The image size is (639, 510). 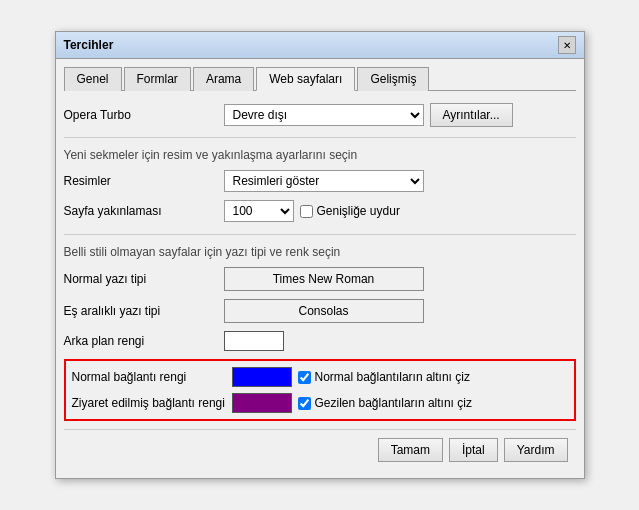 What do you see at coordinates (320, 79) in the screenshot?
I see `tab-bar: Genel Formlar Arama Web sayfaları Gelişm…` at bounding box center [320, 79].